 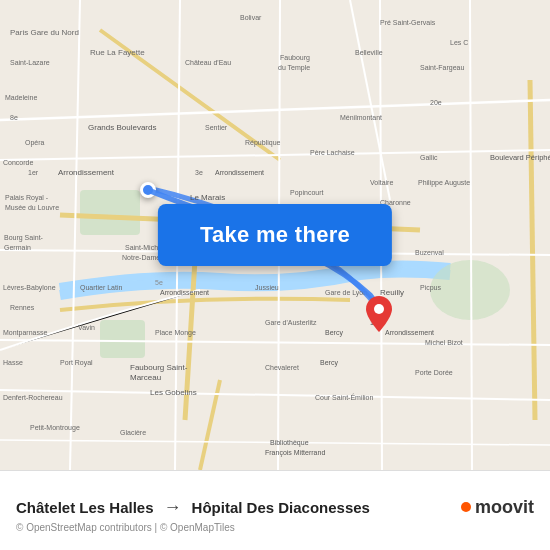 What do you see at coordinates (282, 368) in the screenshot?
I see `svg-text: Chevaleret` at bounding box center [282, 368].